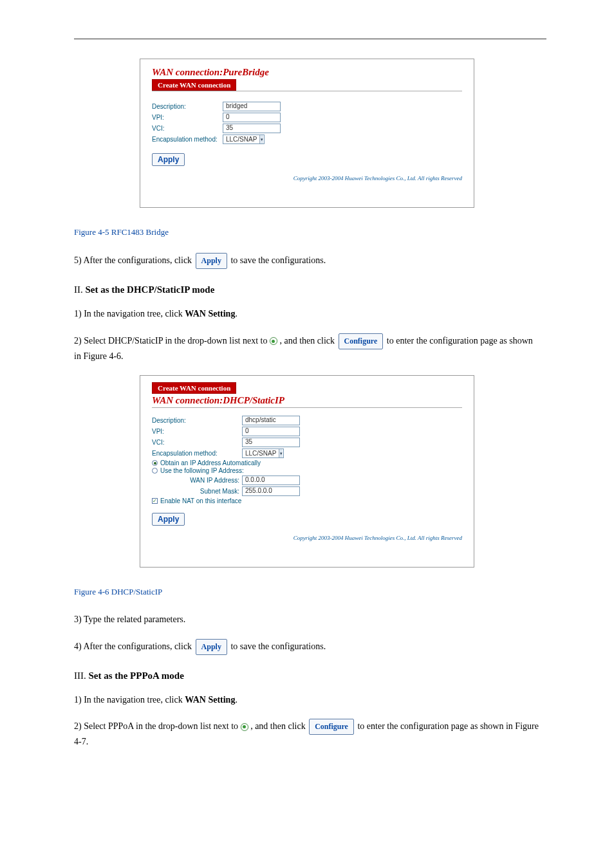  Describe the element at coordinates (307, 290) in the screenshot. I see `section-header-dhcp: II. Set as the DHCP/StaticIP mode` at that location.